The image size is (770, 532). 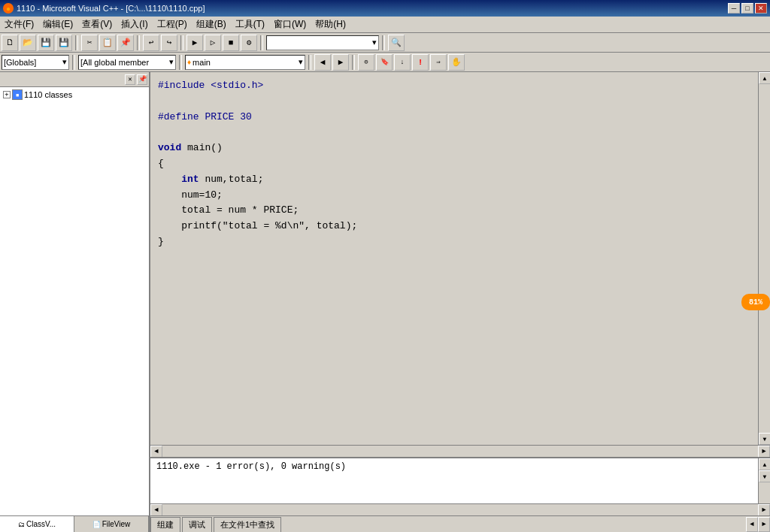 What do you see at coordinates (761, 8) in the screenshot?
I see `close-button: ✕` at bounding box center [761, 8].